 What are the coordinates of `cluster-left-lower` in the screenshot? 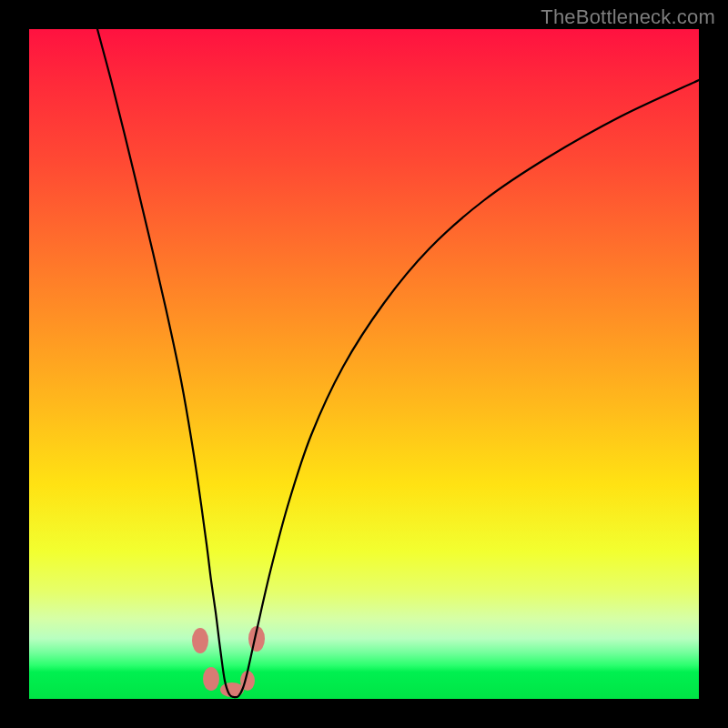 It's located at (211, 679).